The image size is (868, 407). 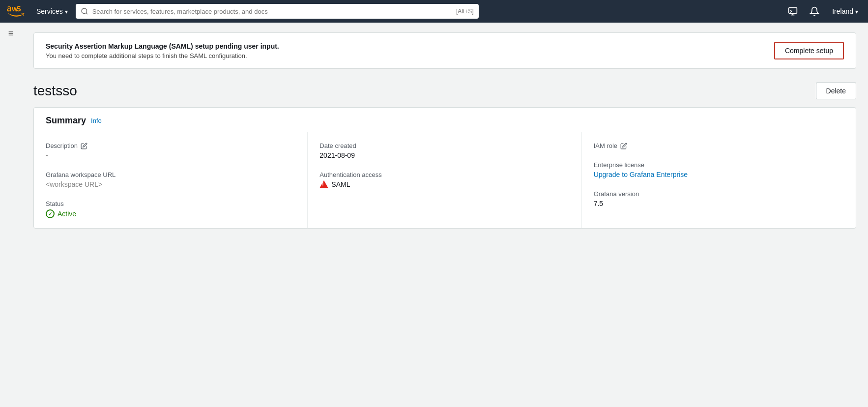 I want to click on enterprise-license-field: Enterprise license Upgrade to Grafana En…, so click(x=719, y=170).